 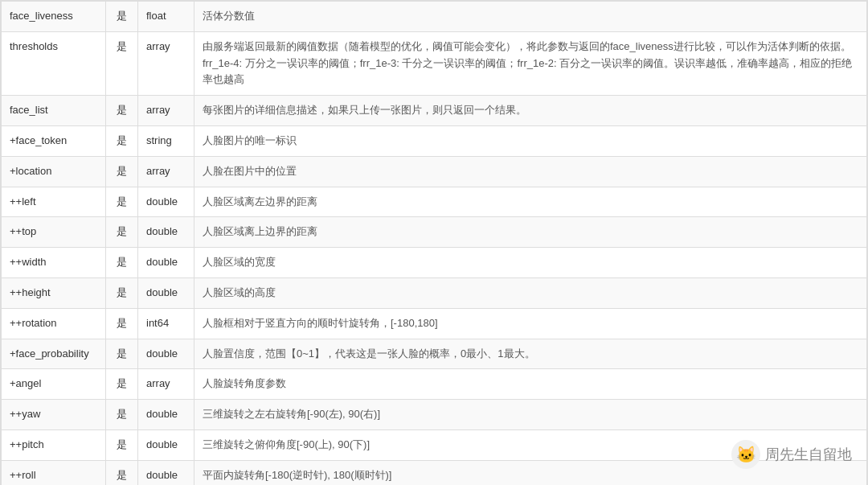 I want to click on field-type: int64, so click(x=166, y=323).